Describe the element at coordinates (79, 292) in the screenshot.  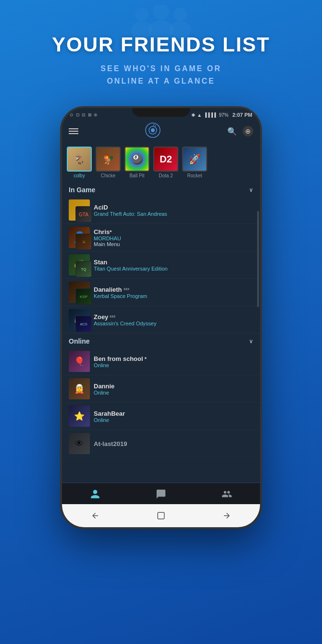
I see `avatar-wrapper-danalieth: 🧔 KSP` at that location.